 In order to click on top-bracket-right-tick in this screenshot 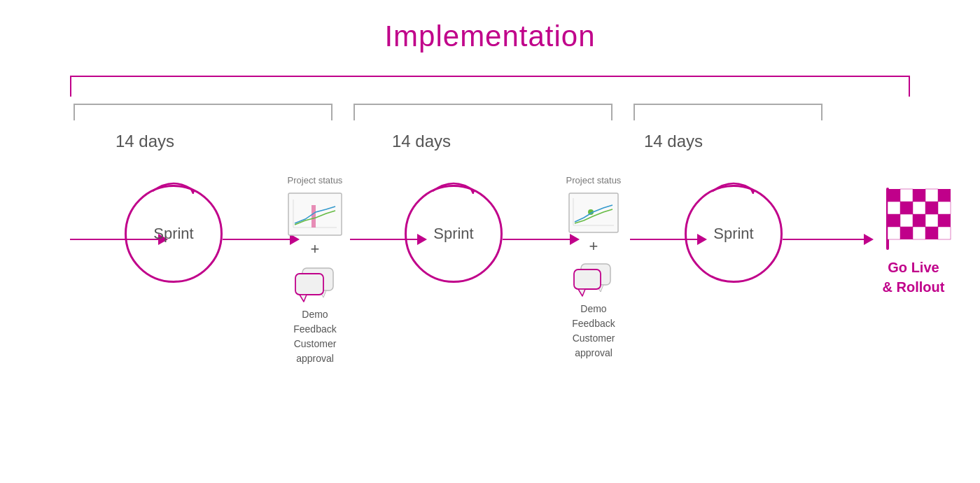, I will do `click(909, 86)`.